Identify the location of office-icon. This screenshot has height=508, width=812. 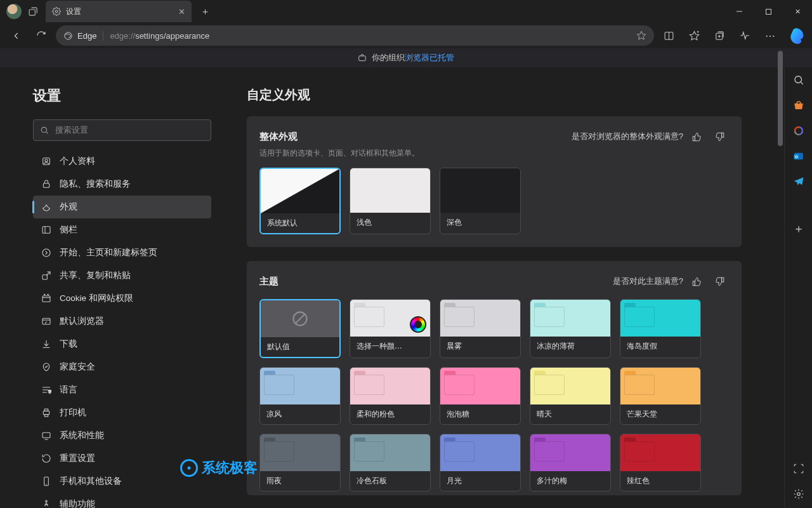
(799, 131).